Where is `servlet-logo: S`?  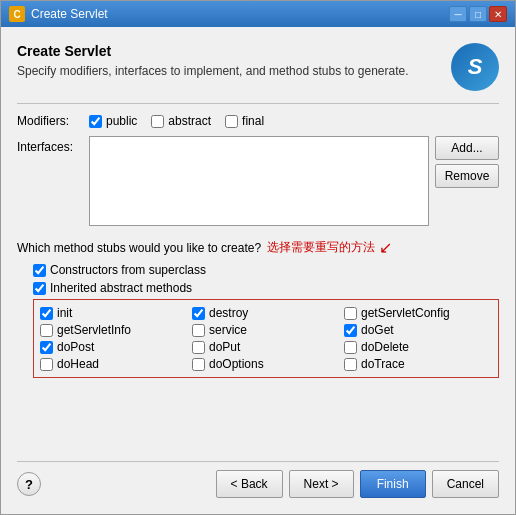 servlet-logo: S is located at coordinates (475, 67).